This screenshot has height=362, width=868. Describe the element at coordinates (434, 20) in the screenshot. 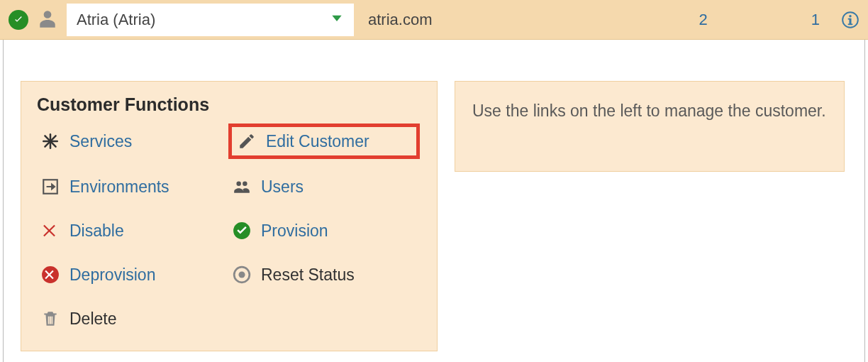

I see `customer-topbar: Atria (Atria) atria.com 2 1` at that location.